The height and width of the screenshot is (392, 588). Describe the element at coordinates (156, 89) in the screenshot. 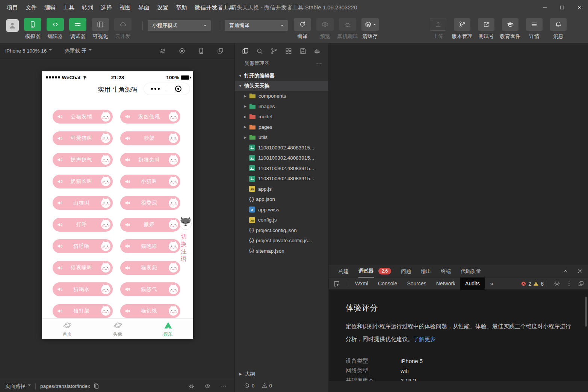

I see `more-menu-button` at that location.